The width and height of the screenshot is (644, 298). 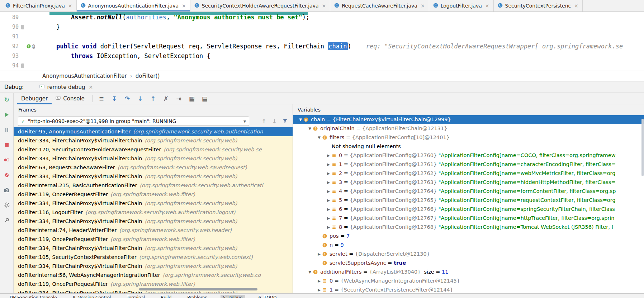 What do you see at coordinates (468, 272) in the screenshot?
I see `variable-row: ▼fadditionalFilters = {ArrayList@13040} …` at bounding box center [468, 272].